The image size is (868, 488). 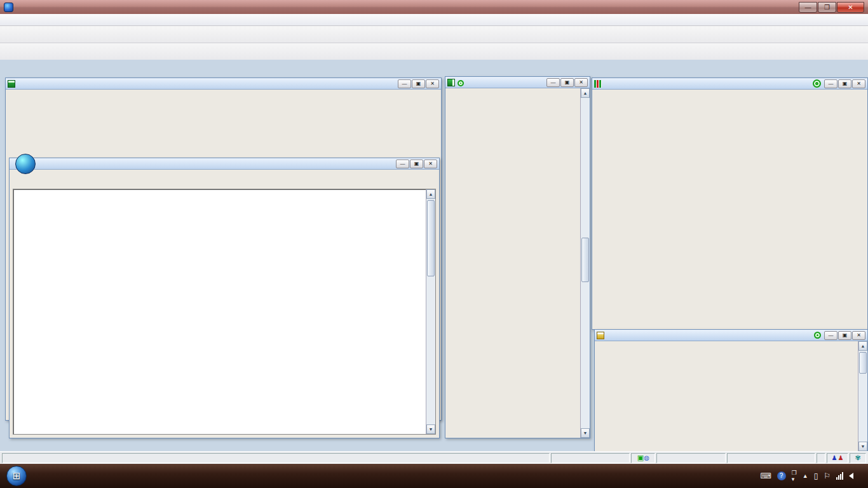 I want to click on chart-minimize-button: —, so click(x=831, y=84).